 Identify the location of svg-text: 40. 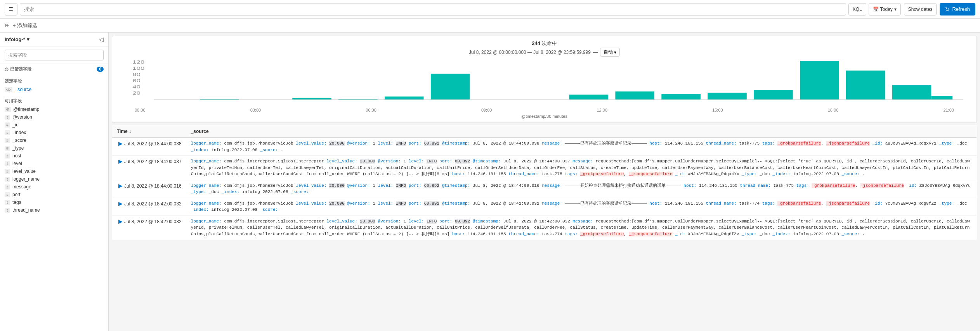
(137, 87).